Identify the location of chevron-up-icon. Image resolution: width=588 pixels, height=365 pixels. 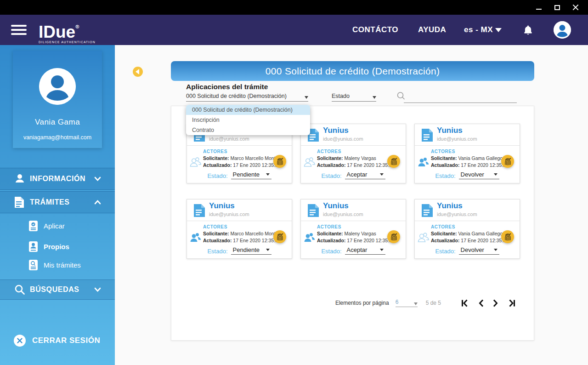
(97, 202).